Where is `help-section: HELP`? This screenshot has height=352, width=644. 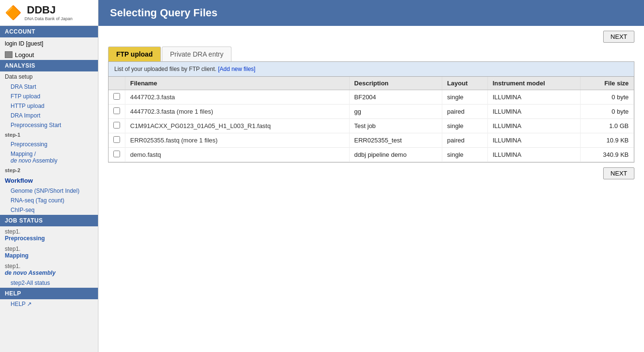
help-section: HELP is located at coordinates (49, 293).